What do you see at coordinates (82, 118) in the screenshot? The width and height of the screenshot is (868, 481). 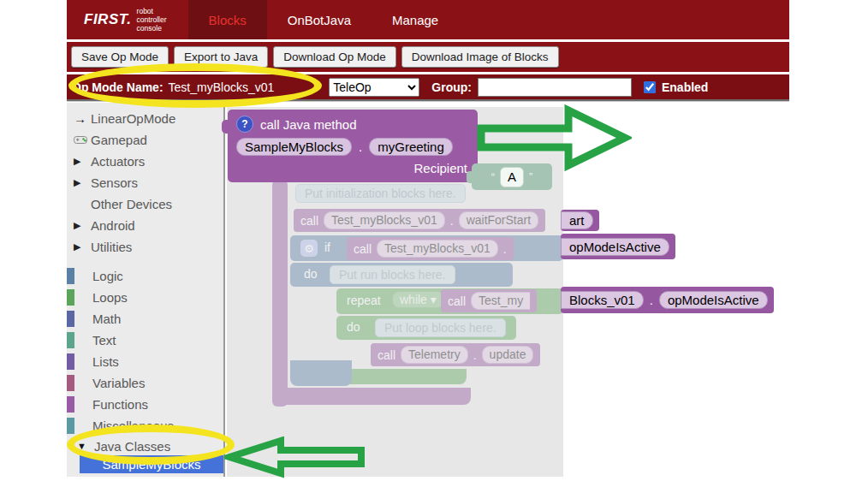 I see `arrow-right-icon: →` at bounding box center [82, 118].